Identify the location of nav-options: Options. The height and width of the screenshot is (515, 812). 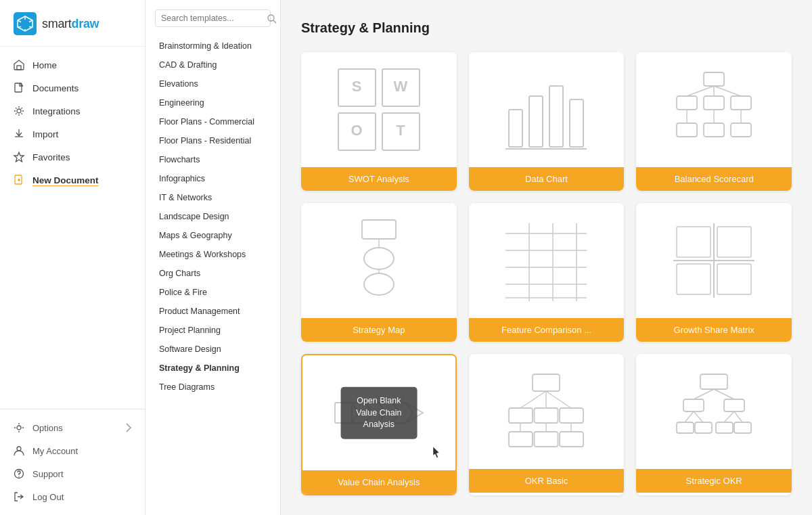
(72, 428).